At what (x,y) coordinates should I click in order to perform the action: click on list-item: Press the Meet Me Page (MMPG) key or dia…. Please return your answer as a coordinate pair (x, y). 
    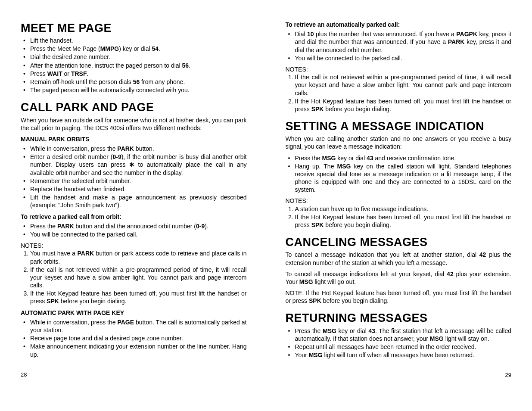
    Looking at the image, I should click on (134, 49).